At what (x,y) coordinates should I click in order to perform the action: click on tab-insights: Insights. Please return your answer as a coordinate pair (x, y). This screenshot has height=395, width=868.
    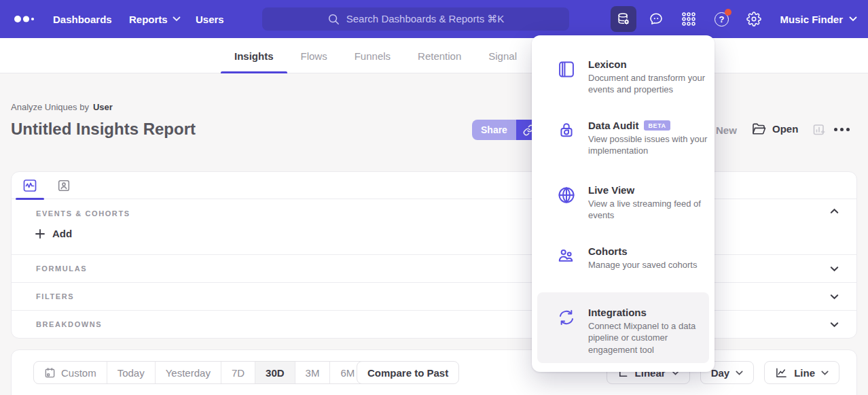
    Looking at the image, I should click on (254, 56).